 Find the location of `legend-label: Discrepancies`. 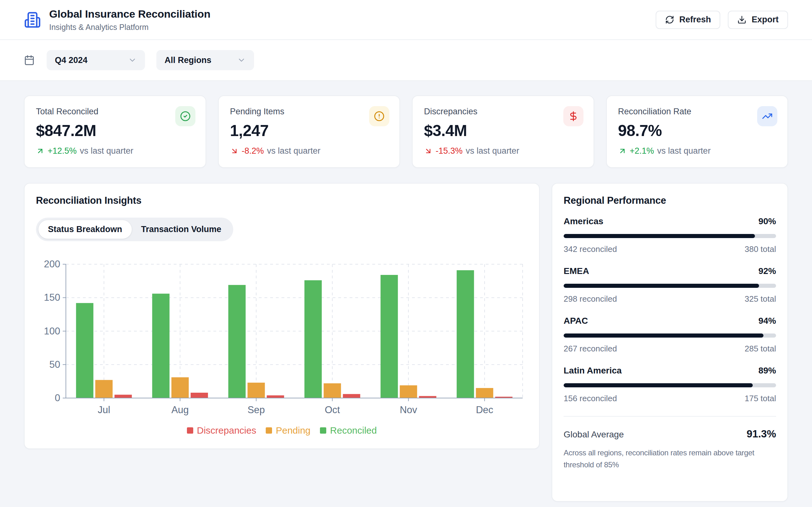

legend-label: Discrepancies is located at coordinates (227, 431).